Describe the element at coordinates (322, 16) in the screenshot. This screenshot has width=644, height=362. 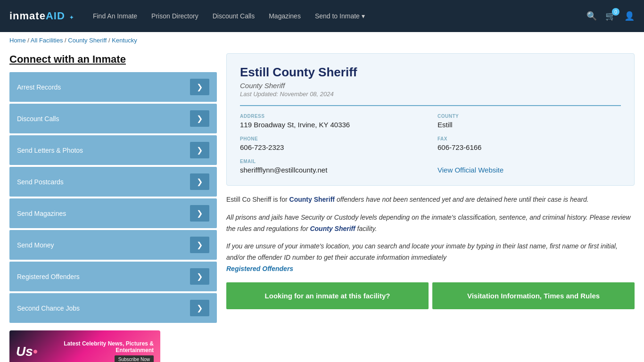
I see `navbar: inmateAID ✦ Find An Inmate Prison Direct…` at that location.